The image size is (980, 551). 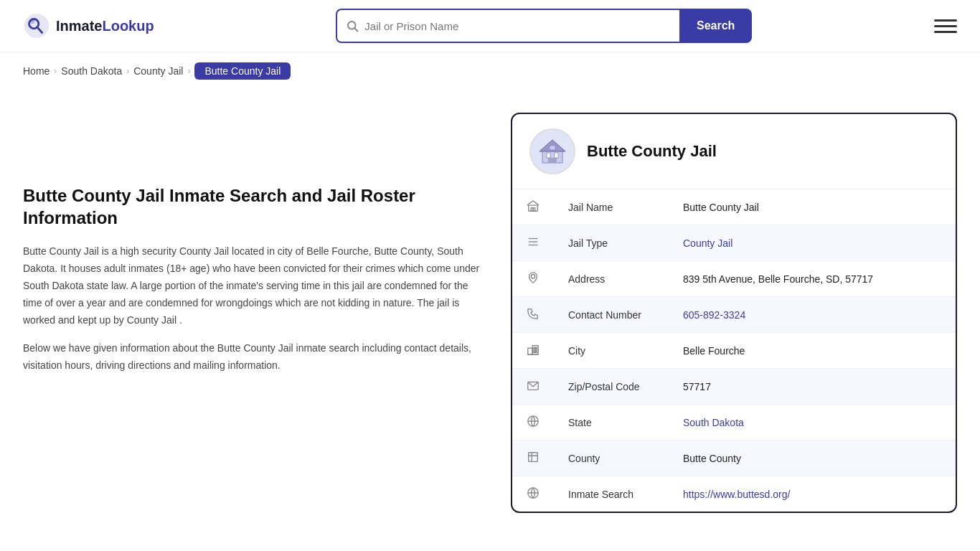 What do you see at coordinates (734, 243) in the screenshot?
I see `table-row: Jail TypeCounty Jail` at bounding box center [734, 243].